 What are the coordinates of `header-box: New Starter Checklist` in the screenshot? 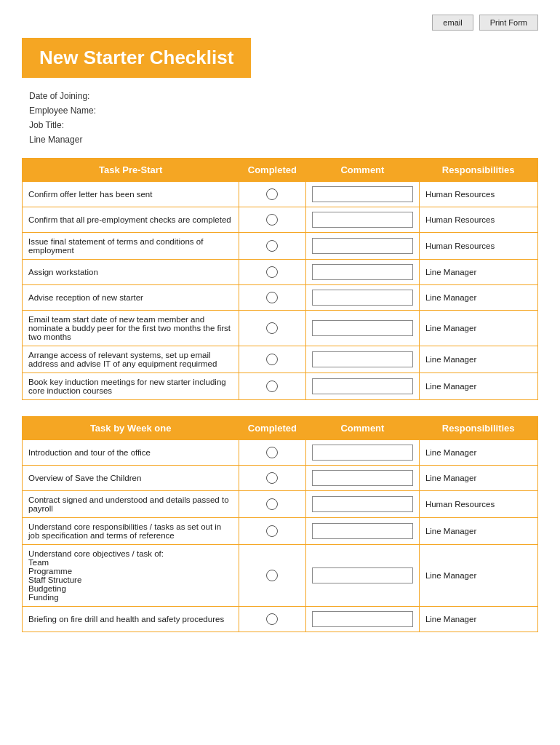 It's located at (137, 58).